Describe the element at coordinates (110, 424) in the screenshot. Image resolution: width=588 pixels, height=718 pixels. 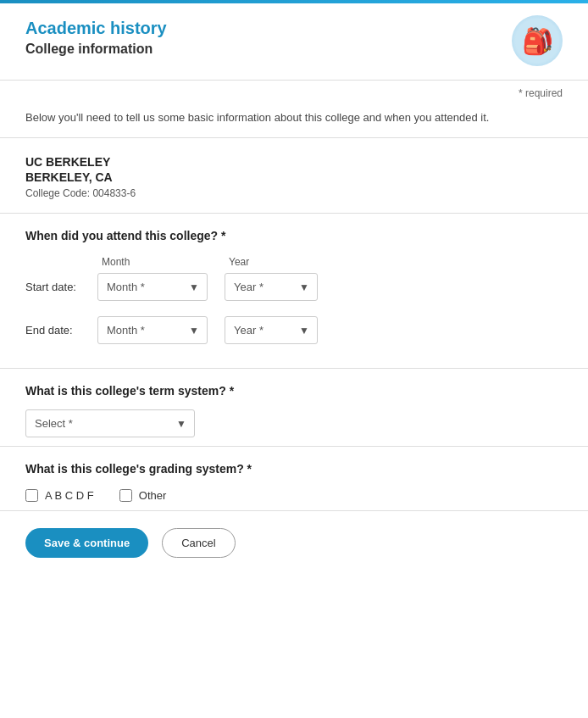
I see `term-select: Select * Semester Quarter Trimester Othe…` at that location.